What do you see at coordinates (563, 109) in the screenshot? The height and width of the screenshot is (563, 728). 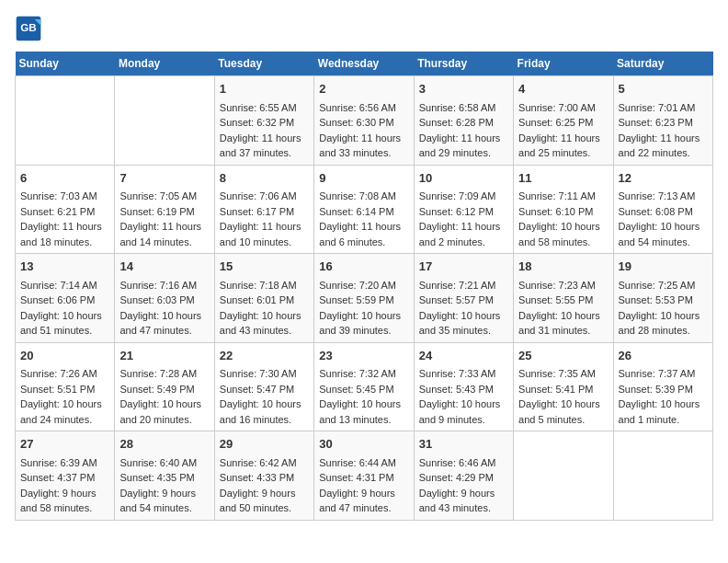 I see `day-info: Sunrise: 7:00 AM` at bounding box center [563, 109].